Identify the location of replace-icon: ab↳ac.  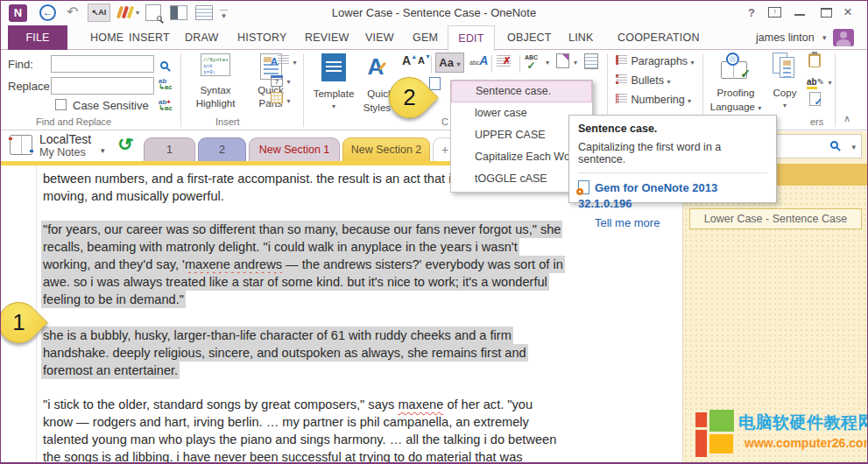
(166, 84).